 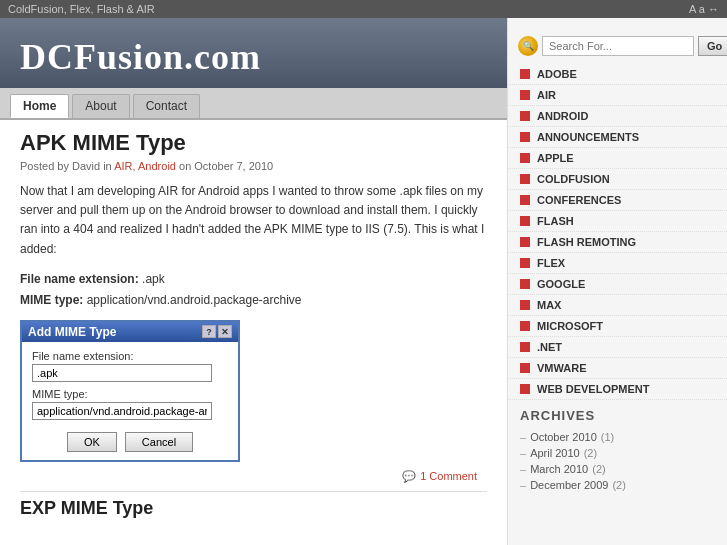 I want to click on category-label: MAX, so click(x=549, y=305).